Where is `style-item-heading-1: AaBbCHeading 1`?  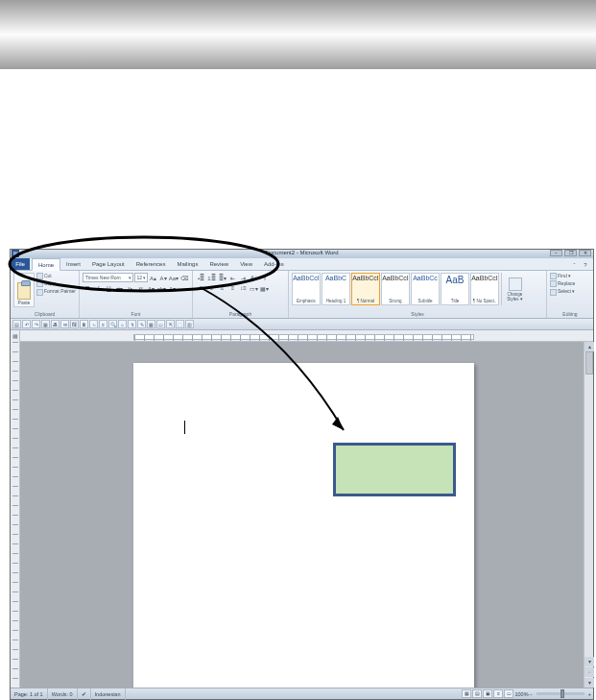
style-item-heading-1: AaBbCHeading 1 is located at coordinates (336, 289).